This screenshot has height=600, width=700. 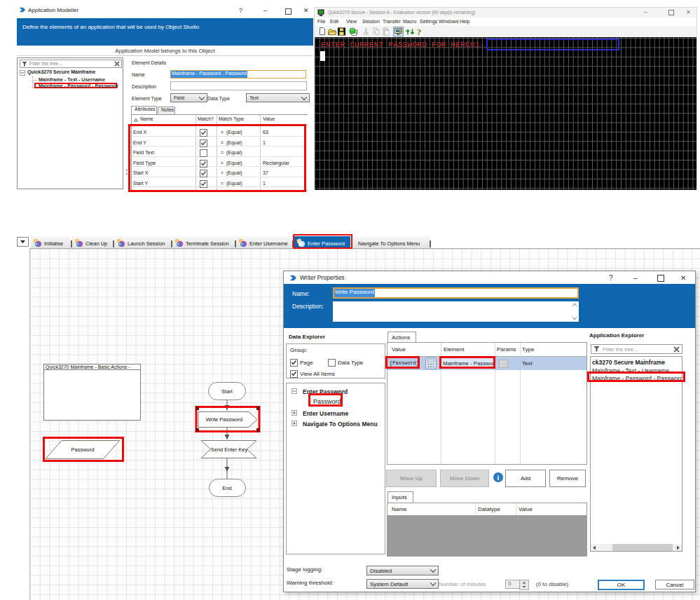 I want to click on svg-text: Start, so click(x=227, y=391).